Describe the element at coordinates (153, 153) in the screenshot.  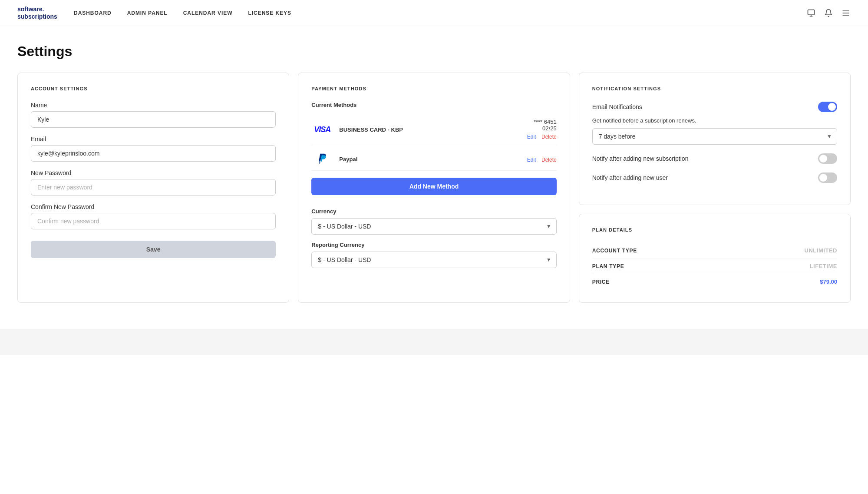
I see `email-input` at that location.